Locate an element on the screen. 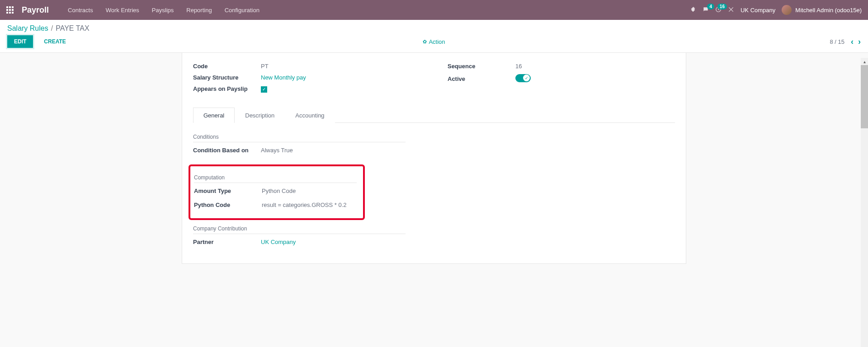 The width and height of the screenshot is (868, 347). control-panel: Salary Rules / PAYE TAX EDIT CREATE ✿ Ac… is located at coordinates (434, 36).